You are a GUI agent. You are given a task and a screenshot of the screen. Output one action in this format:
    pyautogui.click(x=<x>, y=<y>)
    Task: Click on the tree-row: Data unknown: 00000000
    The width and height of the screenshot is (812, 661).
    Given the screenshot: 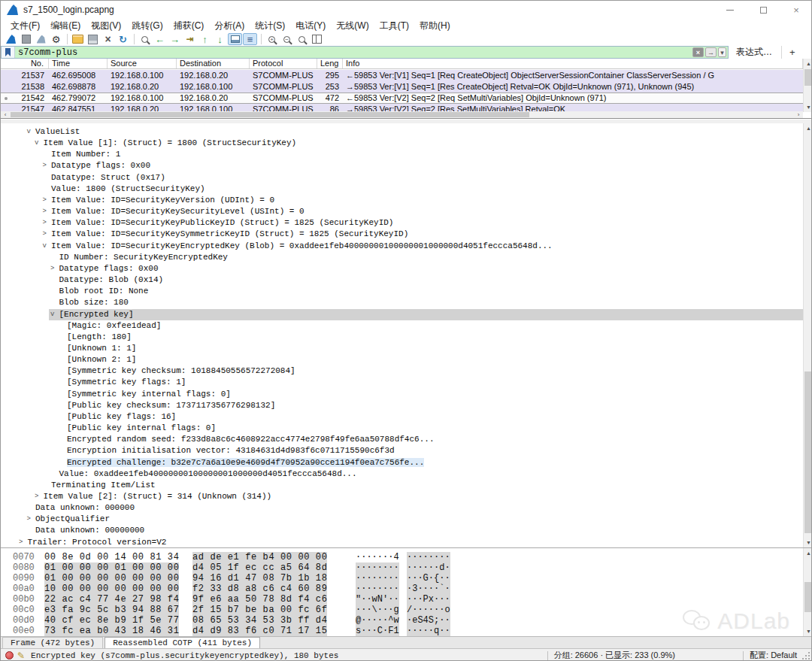 What is the action you would take?
    pyautogui.click(x=401, y=531)
    